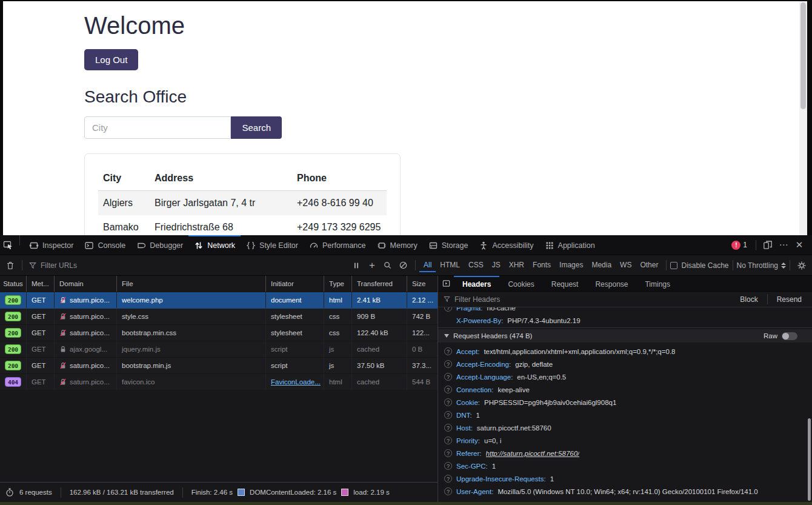  What do you see at coordinates (468, 441) in the screenshot?
I see `header-name: Priority` at bounding box center [468, 441].